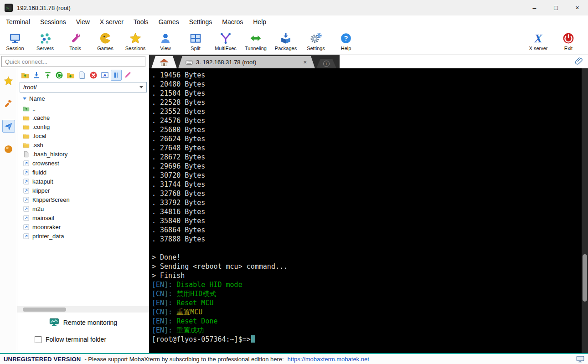 This screenshot has width=588, height=364. I want to click on file-name: m2u, so click(38, 209).